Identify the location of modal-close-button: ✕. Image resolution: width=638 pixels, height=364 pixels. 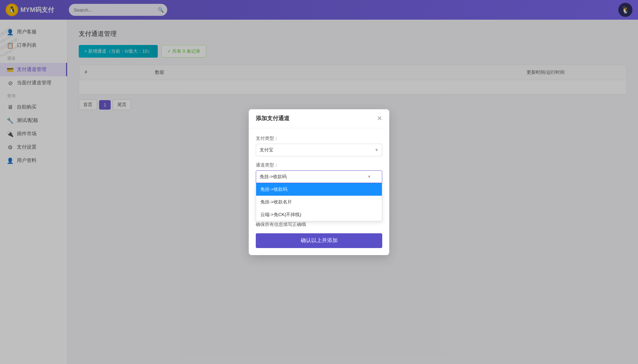
(379, 118).